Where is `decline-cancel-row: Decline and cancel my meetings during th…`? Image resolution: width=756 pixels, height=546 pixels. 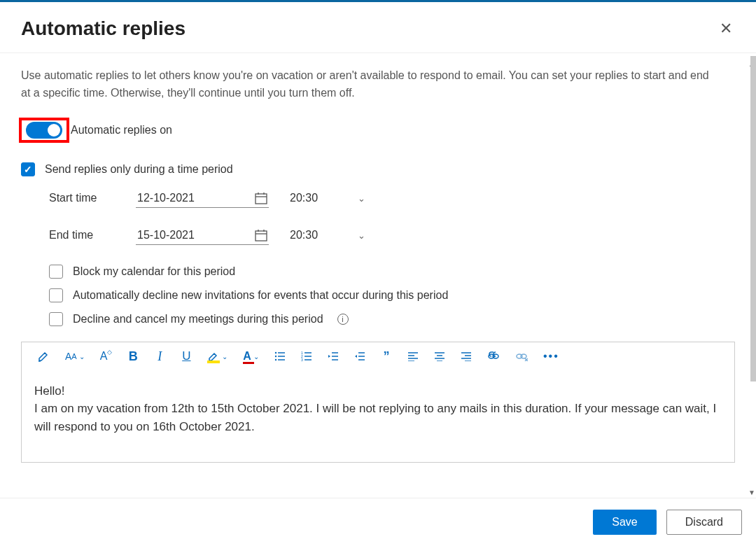
decline-cancel-row: Decline and cancel my meetings during th… is located at coordinates (392, 319).